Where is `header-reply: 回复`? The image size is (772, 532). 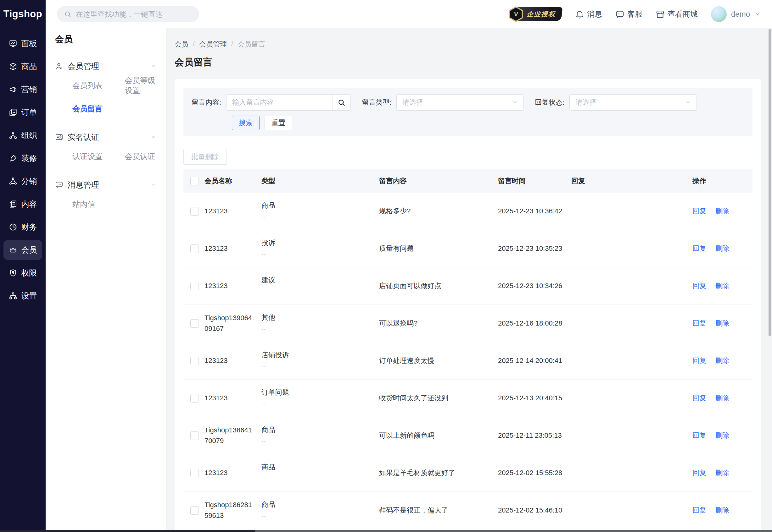 header-reply: 回复 is located at coordinates (632, 181).